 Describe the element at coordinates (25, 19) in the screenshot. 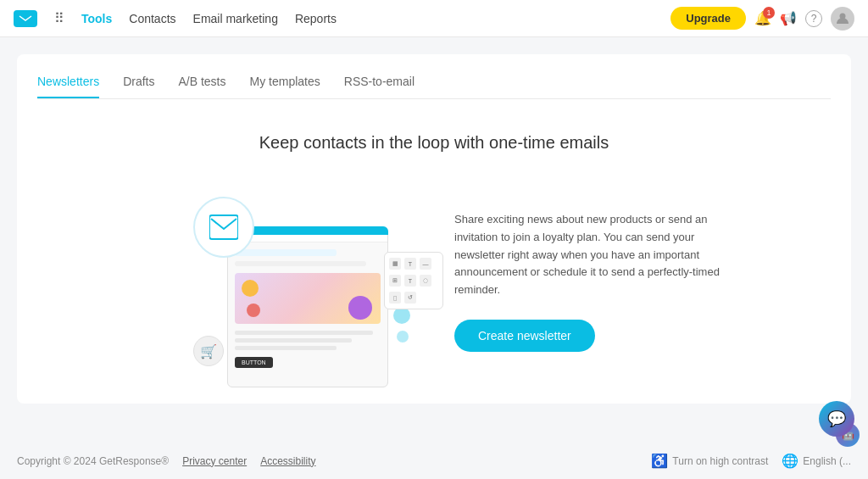

I see `app-logo` at that location.